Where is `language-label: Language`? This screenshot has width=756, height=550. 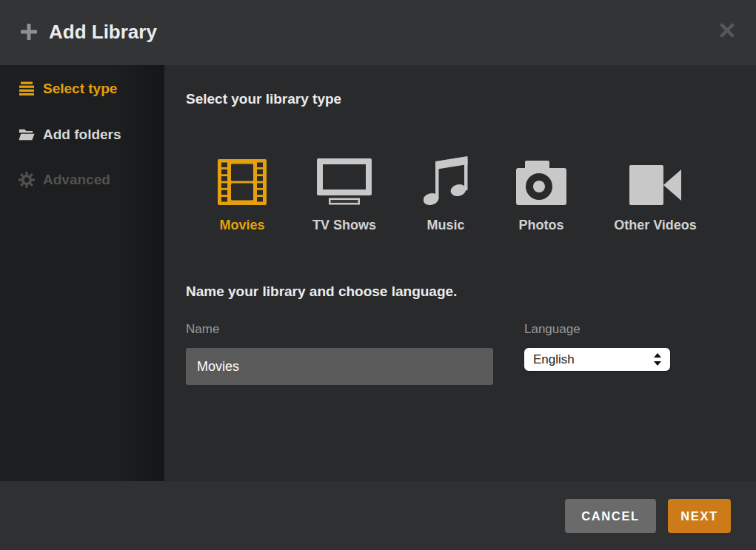
language-label: Language is located at coordinates (552, 329).